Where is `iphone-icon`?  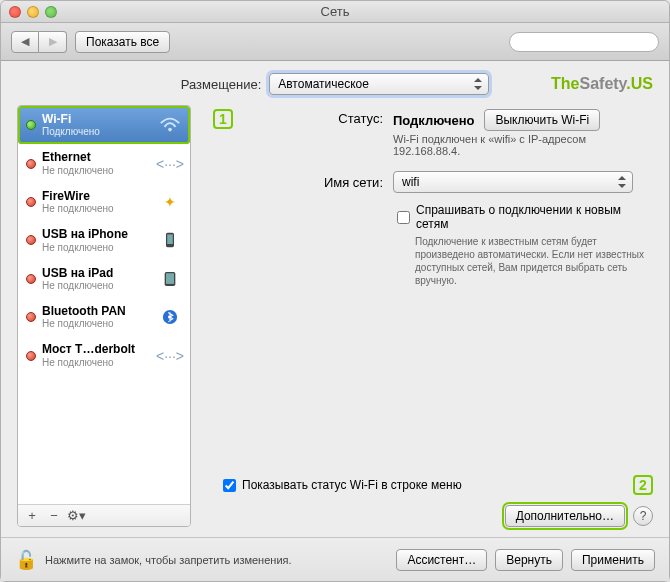
iphone-icon is located at coordinates (170, 240).